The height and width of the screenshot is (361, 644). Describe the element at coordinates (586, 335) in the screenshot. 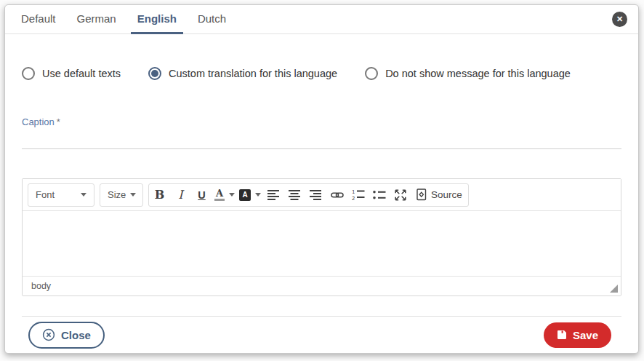

I see `save-button-label: Save` at that location.